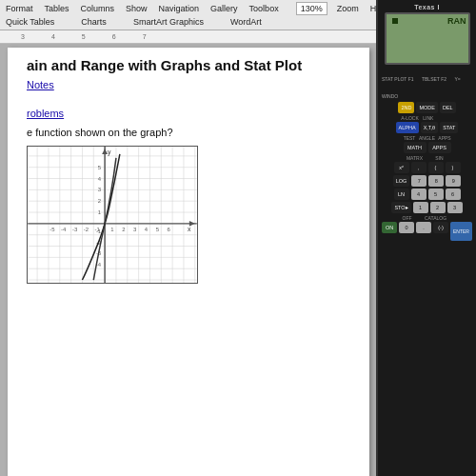 The width and height of the screenshot is (476, 476). What do you see at coordinates (246, 22) in the screenshot?
I see `wordart-group: WordArt` at bounding box center [246, 22].